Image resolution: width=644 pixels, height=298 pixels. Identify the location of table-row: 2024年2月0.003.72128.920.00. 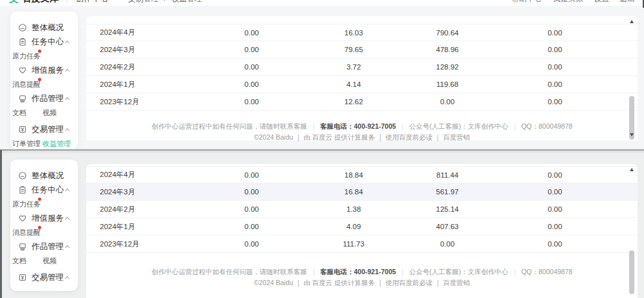
(362, 67).